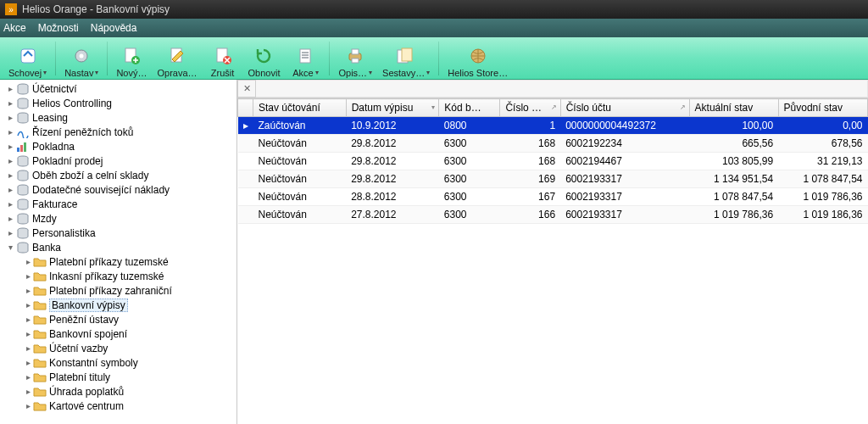 Image resolution: width=868 pixels, height=424 pixels. I want to click on tree-subitem: ▸Platební příkazy zahraniční, so click(119, 290).